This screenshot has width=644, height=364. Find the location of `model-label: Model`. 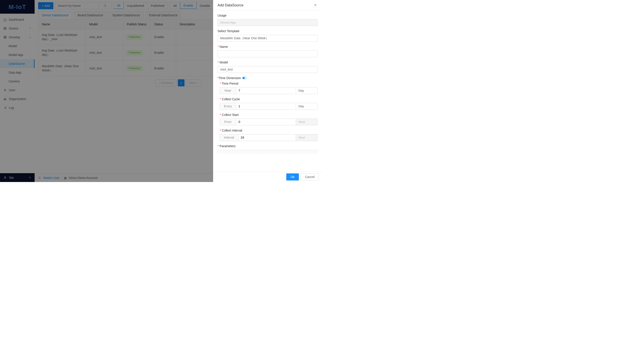

model-label: Model is located at coordinates (268, 62).